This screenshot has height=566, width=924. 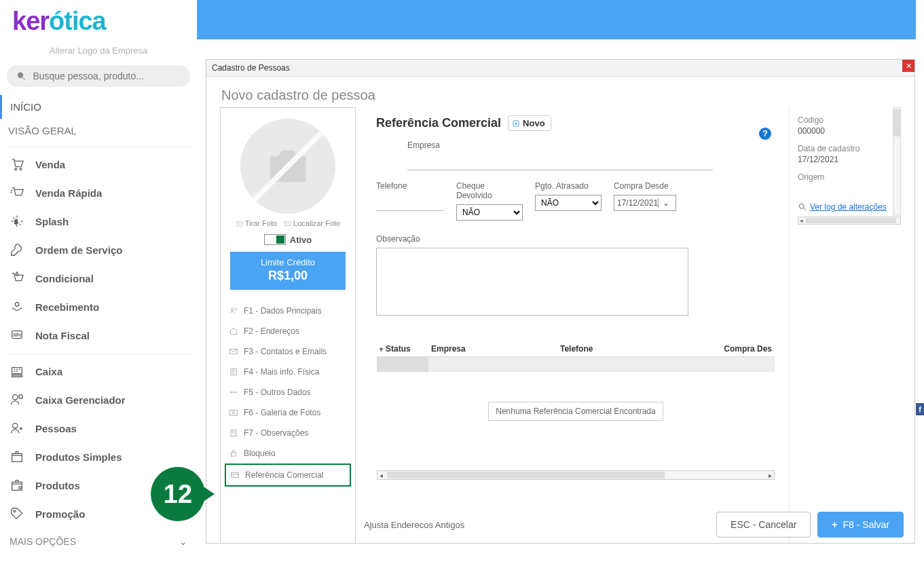 What do you see at coordinates (635, 525) in the screenshot?
I see `modal-footer: Ajusta Enderecos Antigos ESC - Cancelar …` at bounding box center [635, 525].